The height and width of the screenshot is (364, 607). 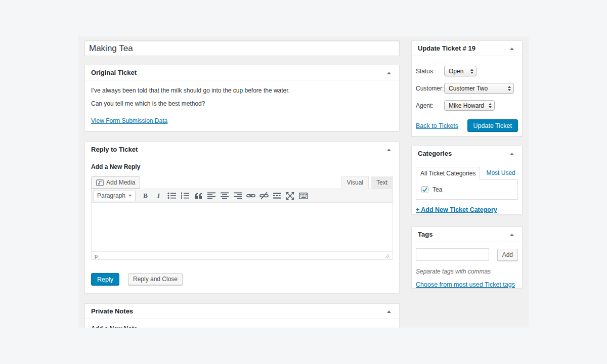 What do you see at coordinates (114, 73) in the screenshot?
I see `original-ticket-title: Original Ticket` at bounding box center [114, 73].